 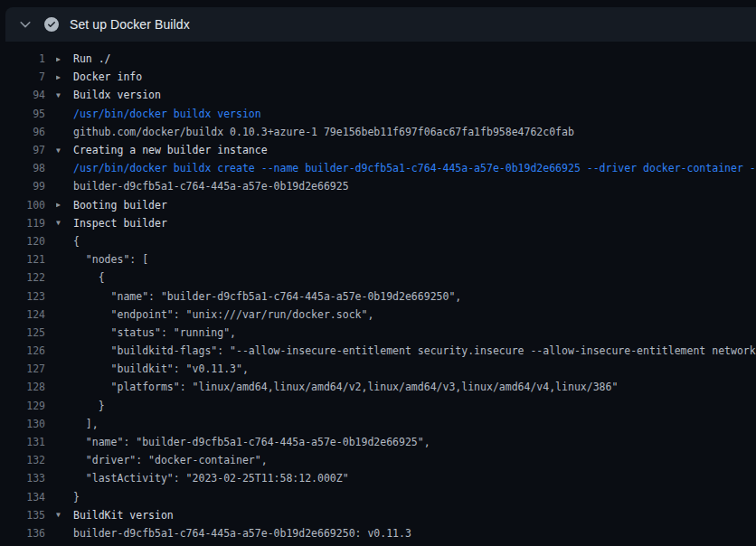 What do you see at coordinates (23, 460) in the screenshot?
I see `line-number: 132` at bounding box center [23, 460].